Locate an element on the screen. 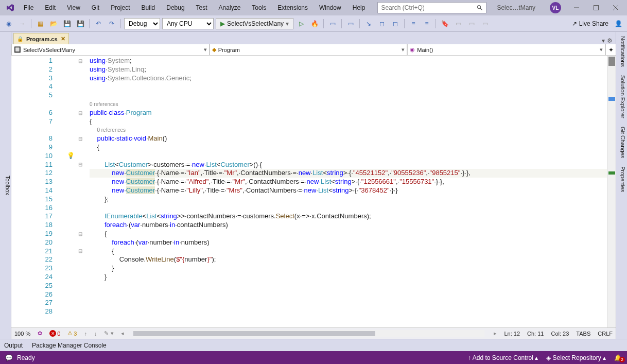  start-label: SelectVsSelectMany is located at coordinates (255, 24).